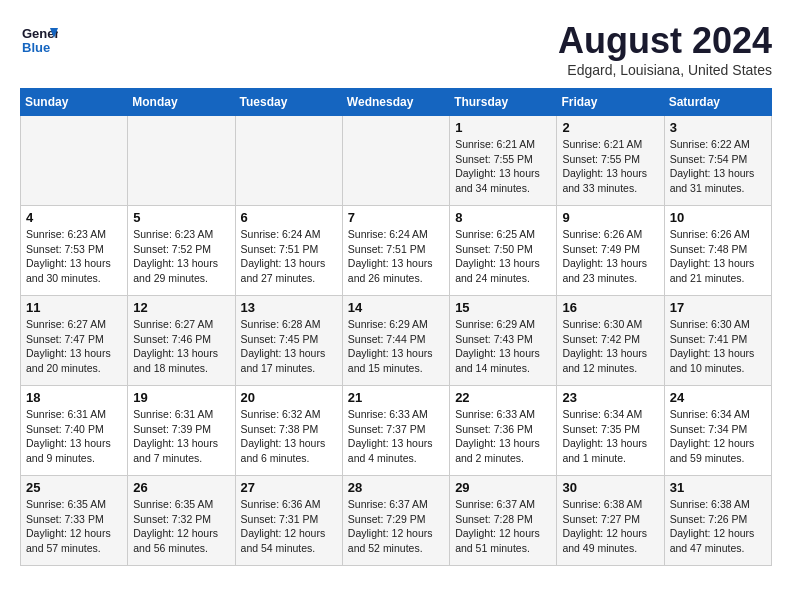 Image resolution: width=792 pixels, height=612 pixels. I want to click on day-number: 28, so click(396, 488).